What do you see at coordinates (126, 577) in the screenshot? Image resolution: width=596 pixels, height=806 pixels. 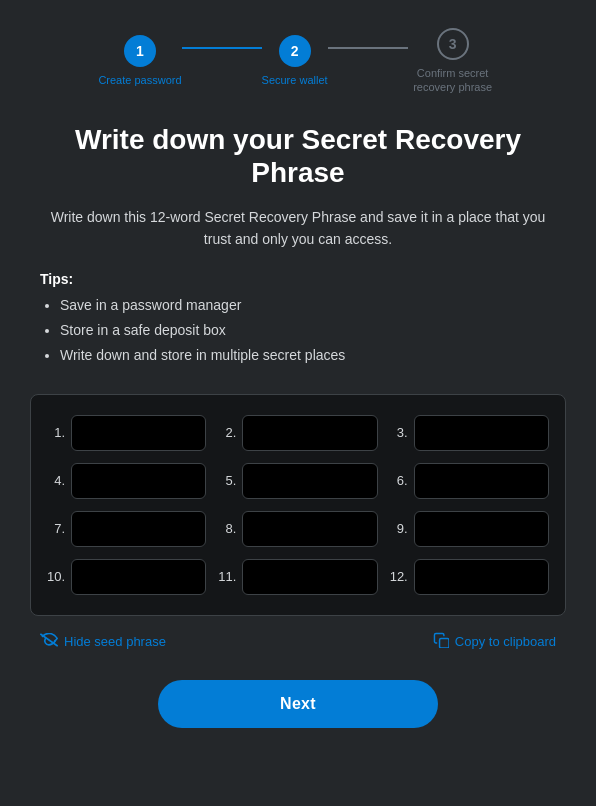 I see `seed-item-10: 10.` at bounding box center [126, 577].